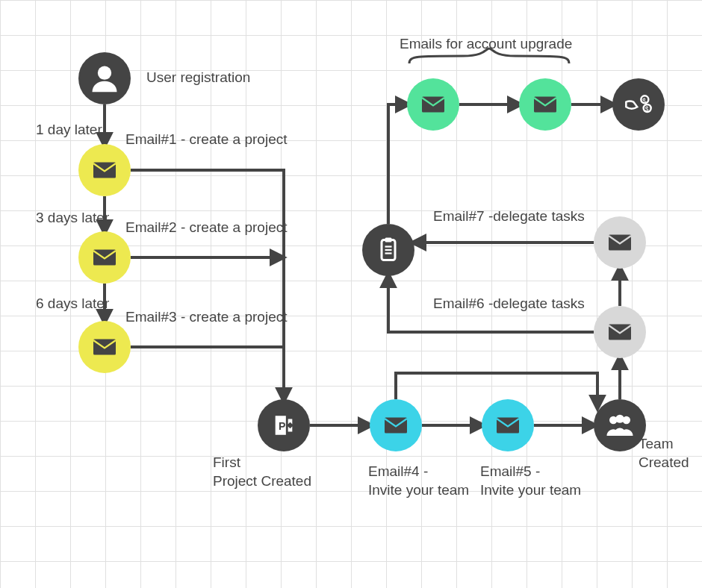  Describe the element at coordinates (664, 454) in the screenshot. I see `team-created-label: Team Created` at that location.